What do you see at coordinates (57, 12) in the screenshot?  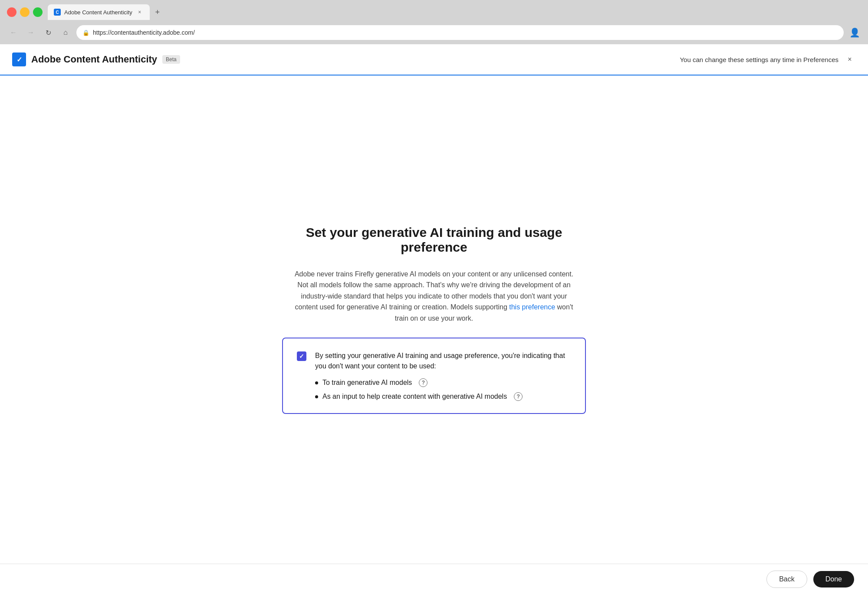 I see `tab-favicon-icon: C` at bounding box center [57, 12].